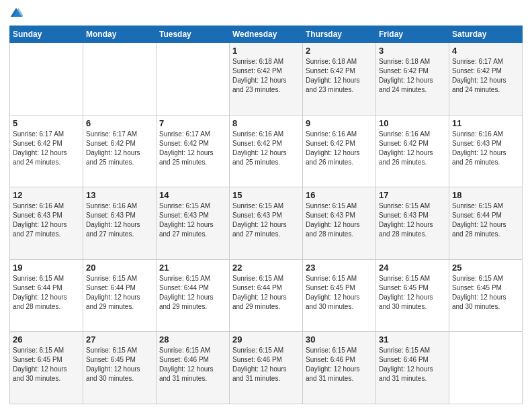  Describe the element at coordinates (266, 151) in the screenshot. I see `calendar-cell: 8Sunrise: 6:16 AMSunset: 6:42 PMDaylight…` at that location.